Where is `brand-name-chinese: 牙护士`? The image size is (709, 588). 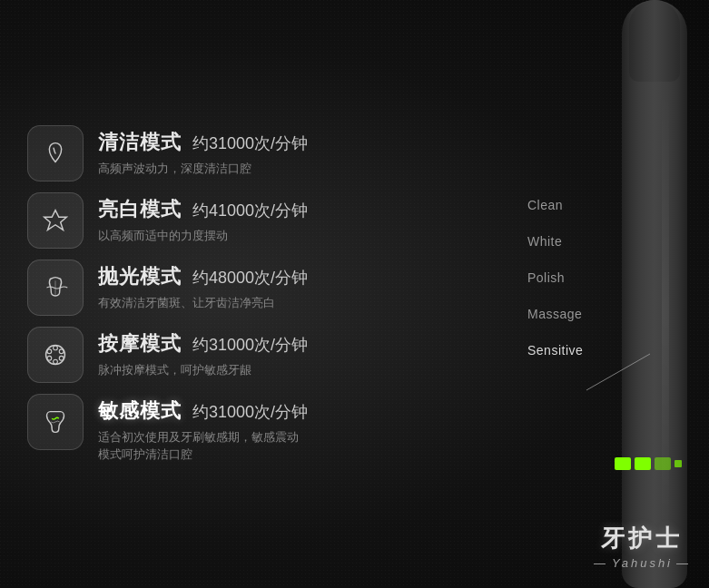
brand-name-chinese: 牙护士 is located at coordinates (643, 539).